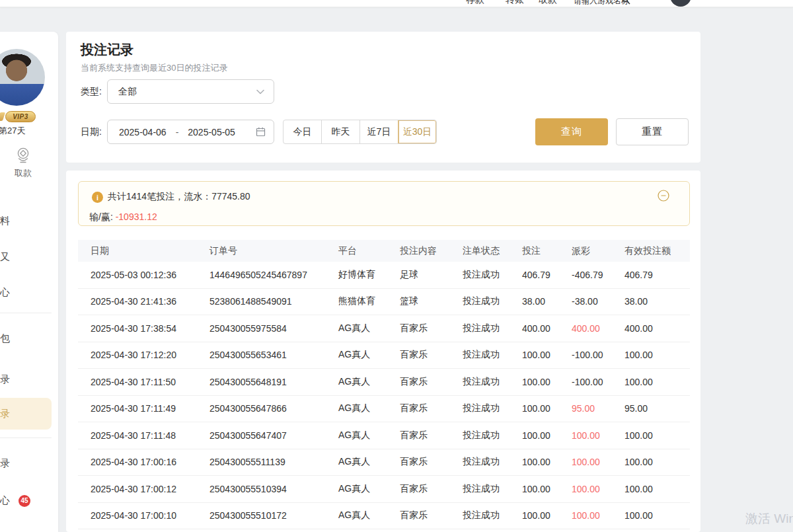 This screenshot has height=532, width=793. I want to click on date-range-input: 2025-04-06 - 2025-05-05, so click(190, 132).